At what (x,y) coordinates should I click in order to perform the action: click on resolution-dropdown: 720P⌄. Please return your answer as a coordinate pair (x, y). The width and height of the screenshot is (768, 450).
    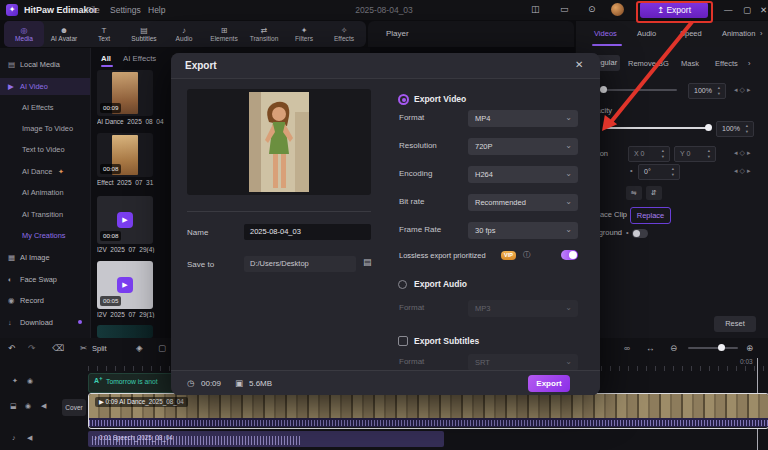
    Looking at the image, I should click on (523, 146).